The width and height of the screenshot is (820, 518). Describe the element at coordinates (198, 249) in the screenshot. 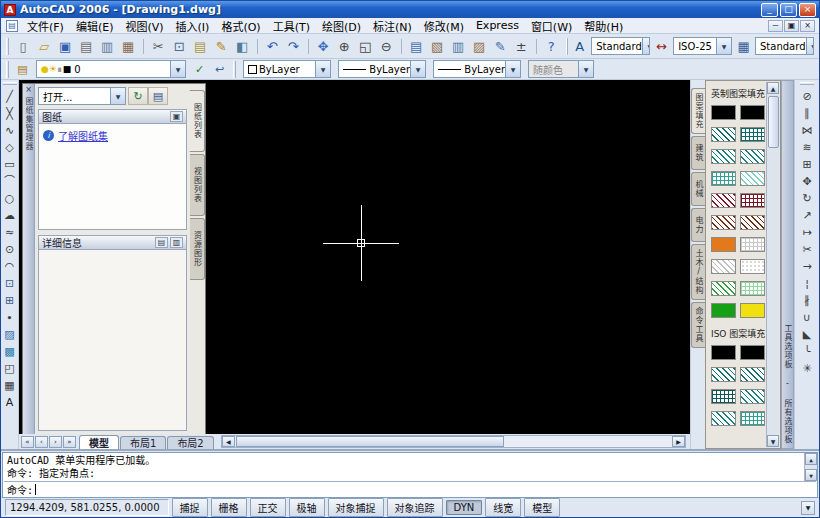

I see `ssm-tab-resource-drawings: 资源图形` at that location.